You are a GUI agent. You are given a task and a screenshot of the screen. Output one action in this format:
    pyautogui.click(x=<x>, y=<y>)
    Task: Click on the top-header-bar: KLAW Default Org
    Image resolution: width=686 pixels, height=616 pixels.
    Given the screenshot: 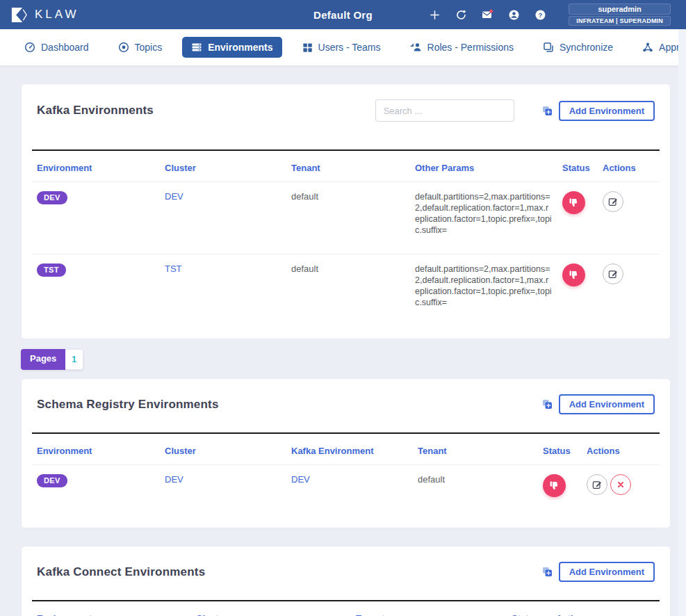 What is the action you would take?
    pyautogui.click(x=343, y=15)
    